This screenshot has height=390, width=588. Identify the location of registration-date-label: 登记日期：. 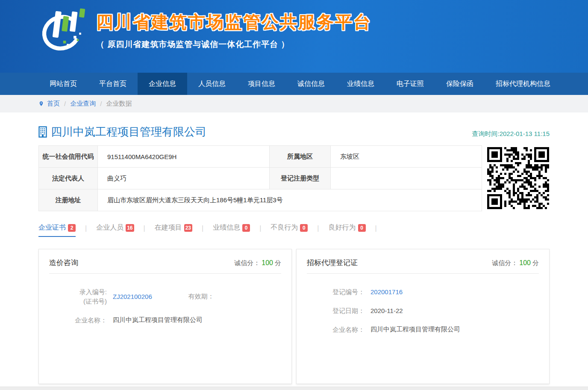
(342, 311).